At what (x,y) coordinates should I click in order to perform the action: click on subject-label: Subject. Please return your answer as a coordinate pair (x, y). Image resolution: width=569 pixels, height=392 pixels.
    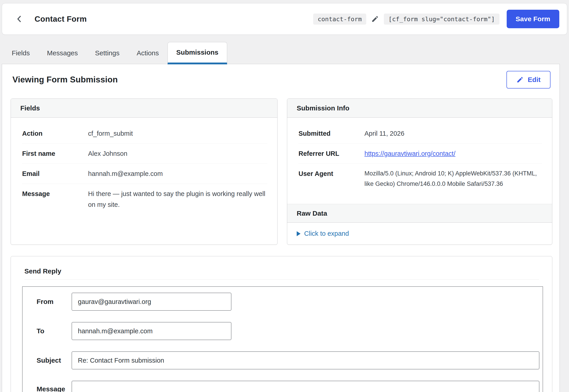
    Looking at the image, I should click on (54, 361).